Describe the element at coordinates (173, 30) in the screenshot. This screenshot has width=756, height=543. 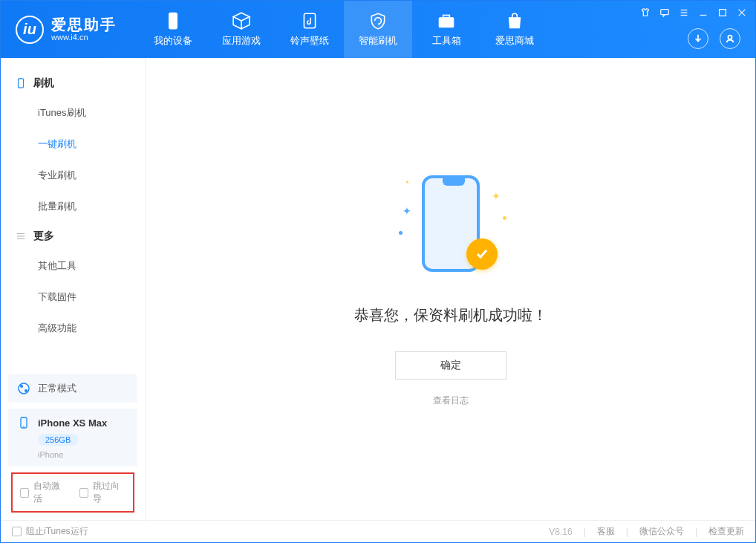
I see `tab-my-device: 我的设备` at that location.